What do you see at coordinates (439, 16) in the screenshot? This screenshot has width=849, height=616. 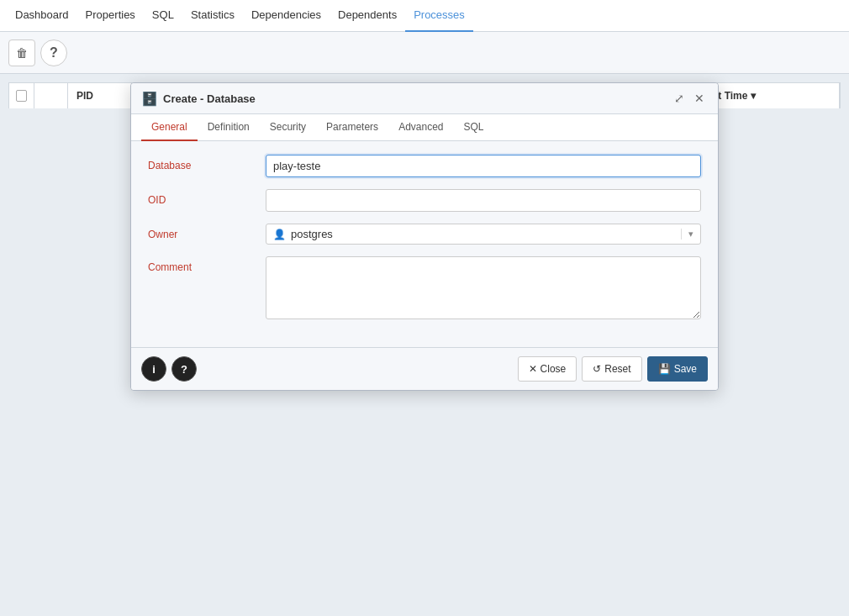 I see `nav-processes: Processes` at bounding box center [439, 16].